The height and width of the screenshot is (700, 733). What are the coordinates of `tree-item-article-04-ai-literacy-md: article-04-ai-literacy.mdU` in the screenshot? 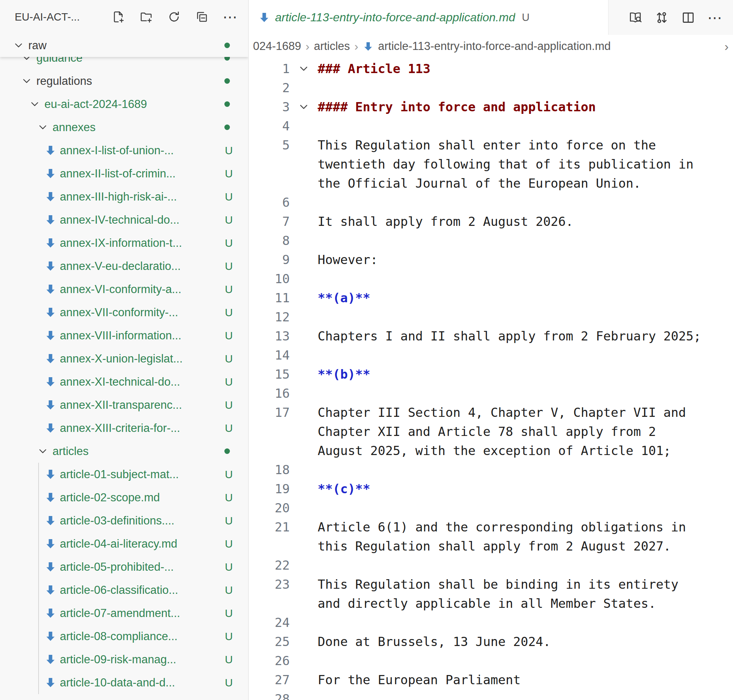 It's located at (124, 544).